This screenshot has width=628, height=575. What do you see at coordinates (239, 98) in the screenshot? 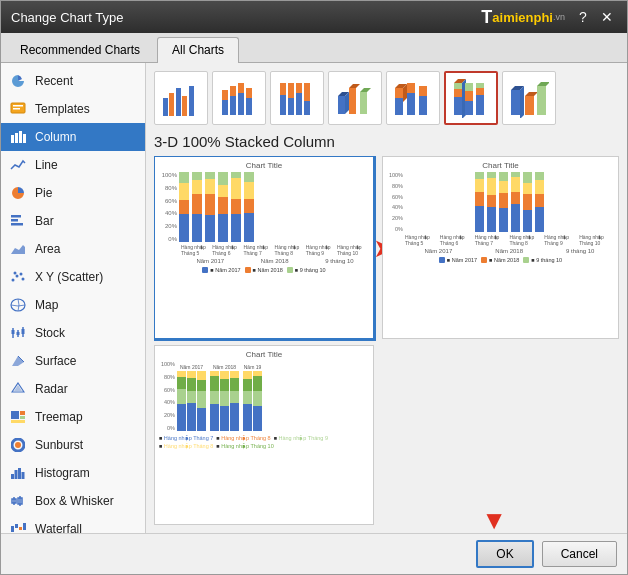
I see `chart-icon-stacked` at bounding box center [239, 98].